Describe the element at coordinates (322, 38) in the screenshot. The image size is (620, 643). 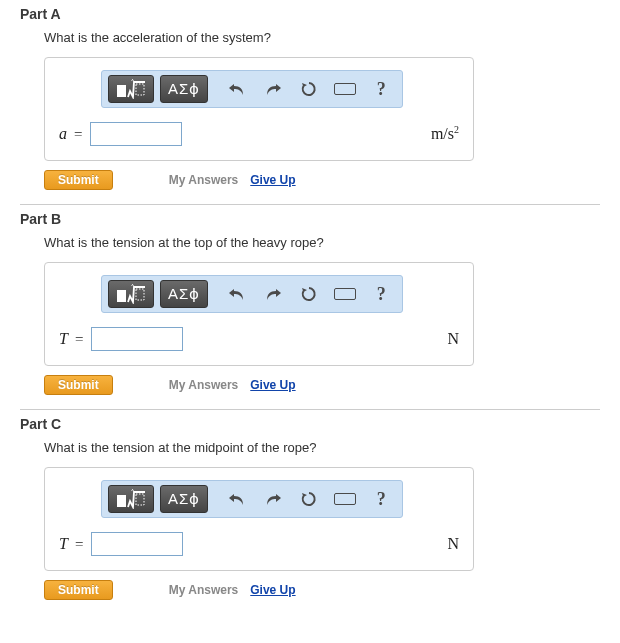
I see `question-text: What is the acceleration of the system?` at that location.